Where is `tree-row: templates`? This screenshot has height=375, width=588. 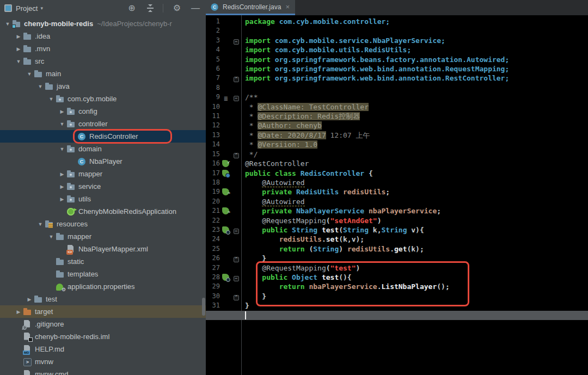 tree-row: templates is located at coordinates (103, 274).